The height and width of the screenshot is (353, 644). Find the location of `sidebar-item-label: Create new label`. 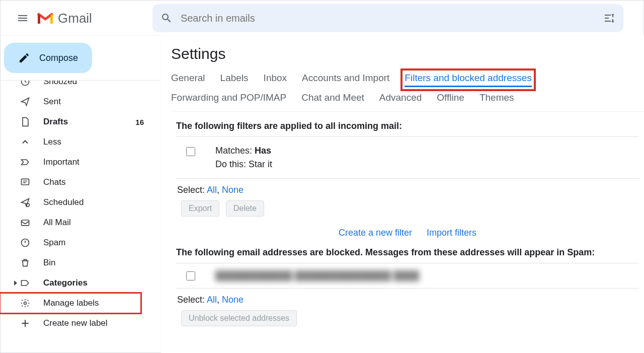

sidebar-item-label: Create new label is located at coordinates (75, 323).